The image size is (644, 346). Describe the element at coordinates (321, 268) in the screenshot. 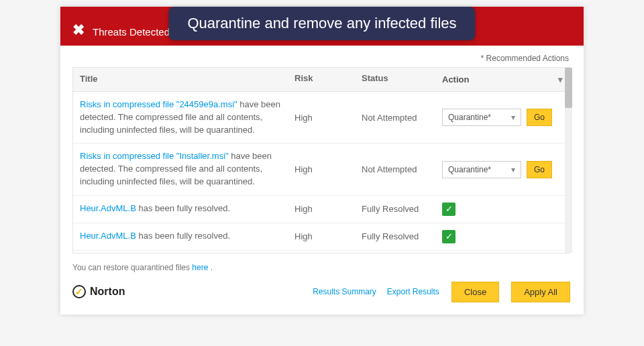

I see `restore-line: You can restore quarantined files here .` at that location.